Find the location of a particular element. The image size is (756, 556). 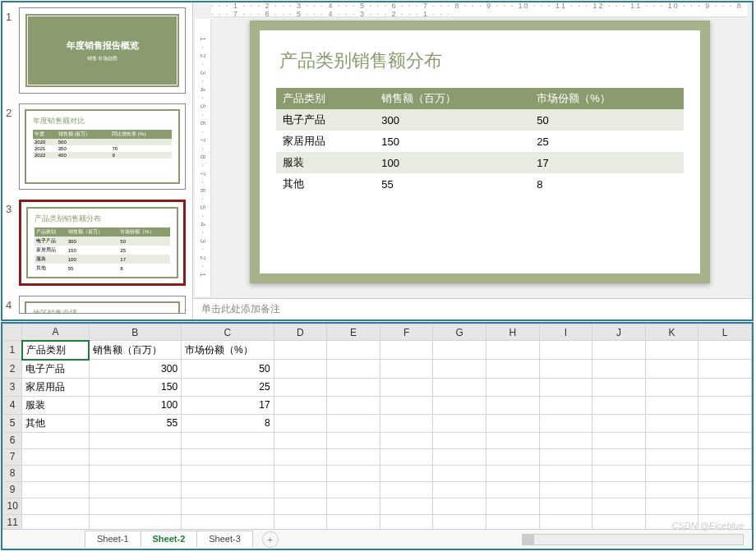

cell: 50 is located at coordinates (228, 370).